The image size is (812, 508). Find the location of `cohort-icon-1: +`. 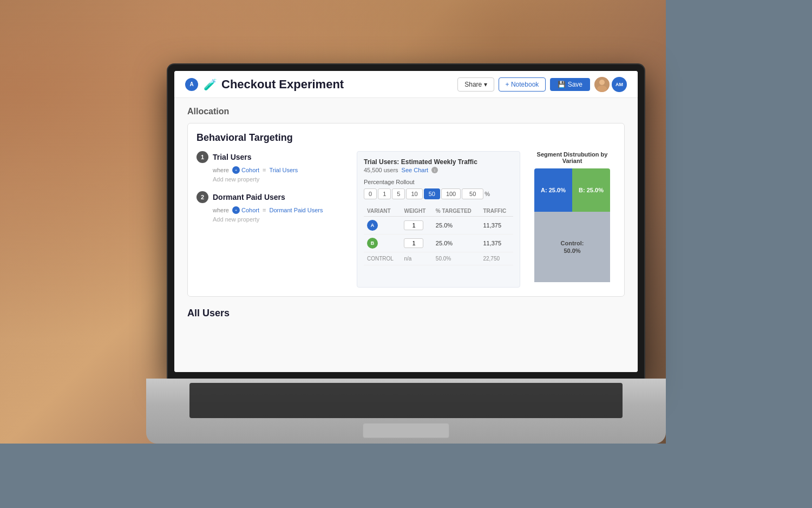

cohort-icon-1: + is located at coordinates (236, 170).